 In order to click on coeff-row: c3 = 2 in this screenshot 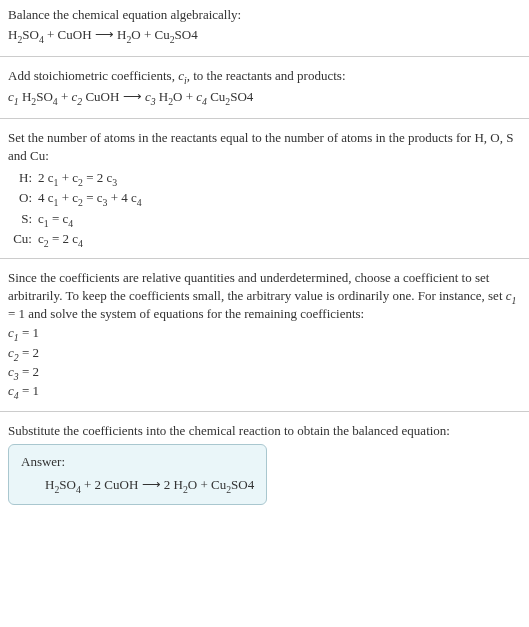, I will do `click(264, 372)`.